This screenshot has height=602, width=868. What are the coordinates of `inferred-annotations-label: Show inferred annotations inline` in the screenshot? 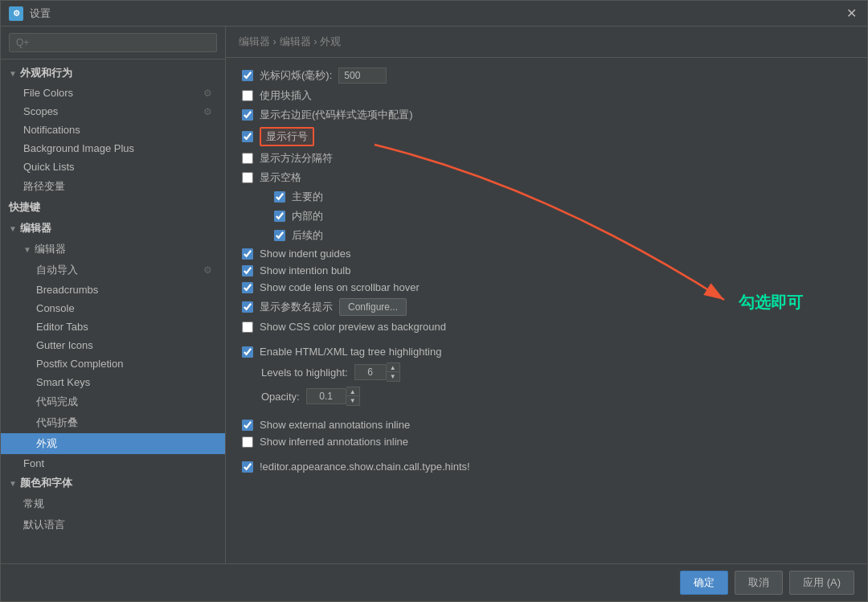 It's located at (334, 442).